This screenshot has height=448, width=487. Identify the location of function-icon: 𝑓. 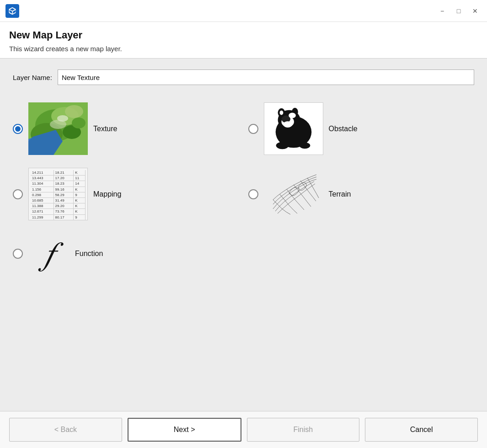
(49, 254).